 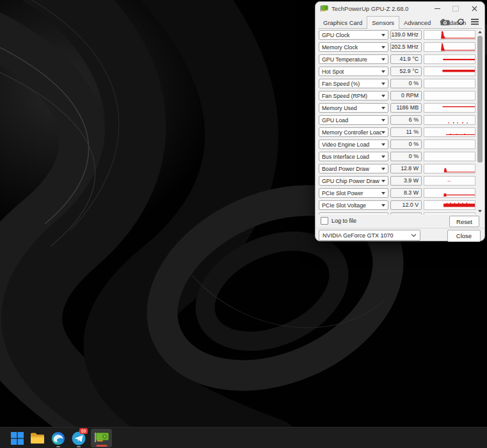 What do you see at coordinates (352, 84) in the screenshot?
I see `sensor-name: Fan Speed (%)` at bounding box center [352, 84].